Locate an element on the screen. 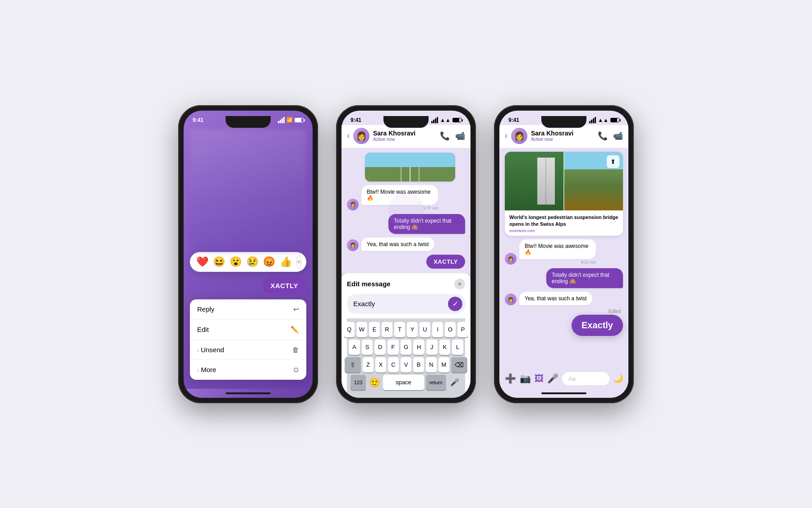  key-D: D is located at coordinates (380, 347).